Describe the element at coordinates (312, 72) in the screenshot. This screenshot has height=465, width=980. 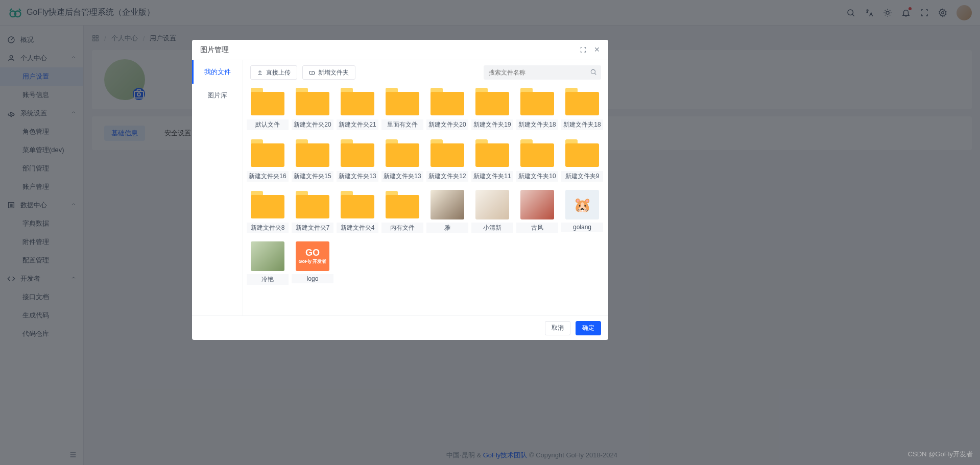
I see `add-folder-icon` at that location.